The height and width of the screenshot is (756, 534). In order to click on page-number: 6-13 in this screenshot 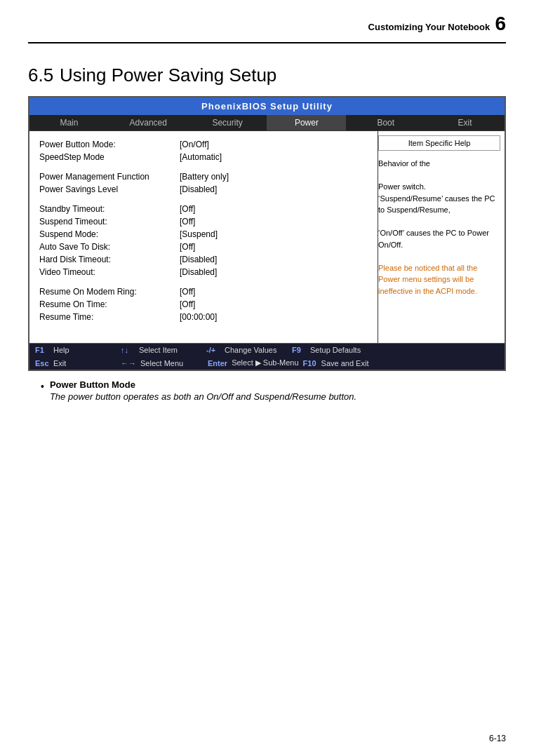, I will do `click(498, 738)`.